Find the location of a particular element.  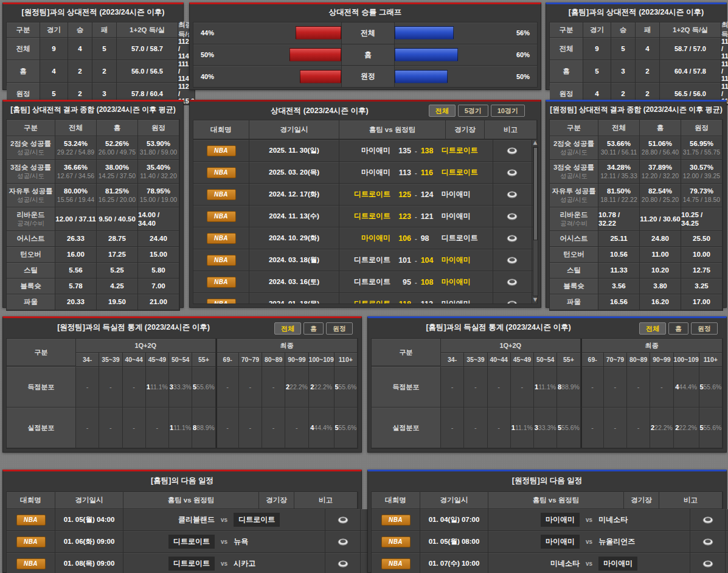

game-teams: 디트로이트125-124마이애미 is located at coordinates (416, 195).